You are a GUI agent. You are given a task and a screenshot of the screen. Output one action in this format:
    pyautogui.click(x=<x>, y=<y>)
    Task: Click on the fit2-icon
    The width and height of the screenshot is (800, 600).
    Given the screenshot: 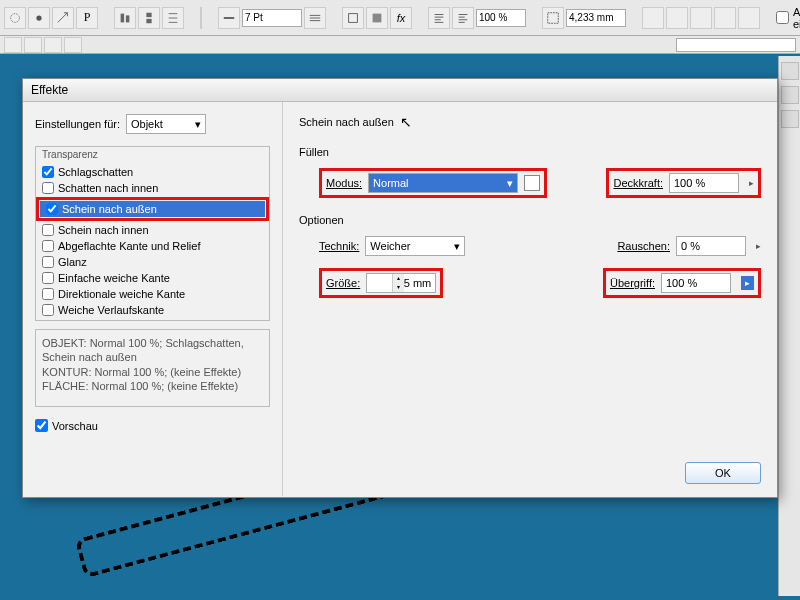 What is the action you would take?
    pyautogui.click(x=677, y=18)
    